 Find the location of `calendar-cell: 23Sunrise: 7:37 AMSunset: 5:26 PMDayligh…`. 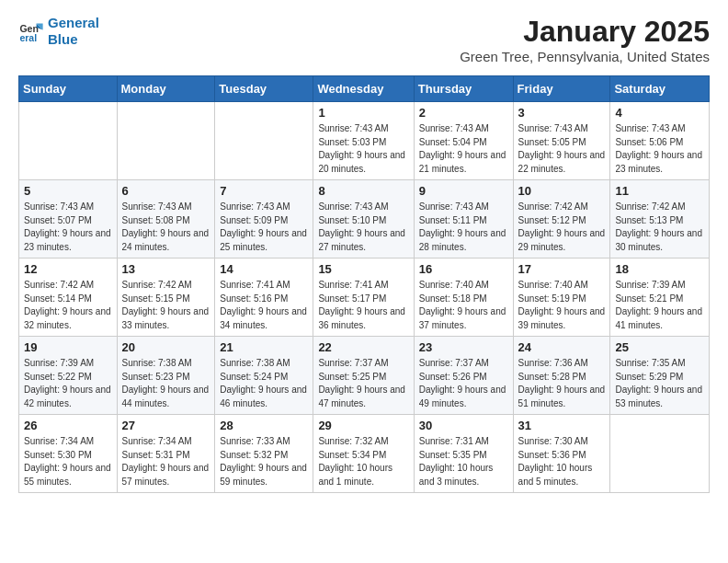

calendar-cell: 23Sunrise: 7:37 AMSunset: 5:26 PMDayligh… is located at coordinates (463, 375).